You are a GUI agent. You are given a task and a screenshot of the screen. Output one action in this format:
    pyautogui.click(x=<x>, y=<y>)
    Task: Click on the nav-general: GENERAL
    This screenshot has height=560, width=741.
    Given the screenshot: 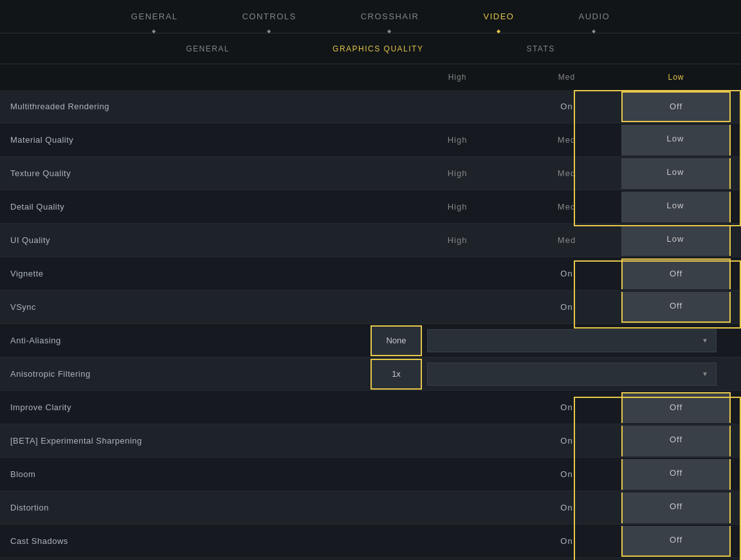 What is the action you would take?
    pyautogui.click(x=154, y=17)
    